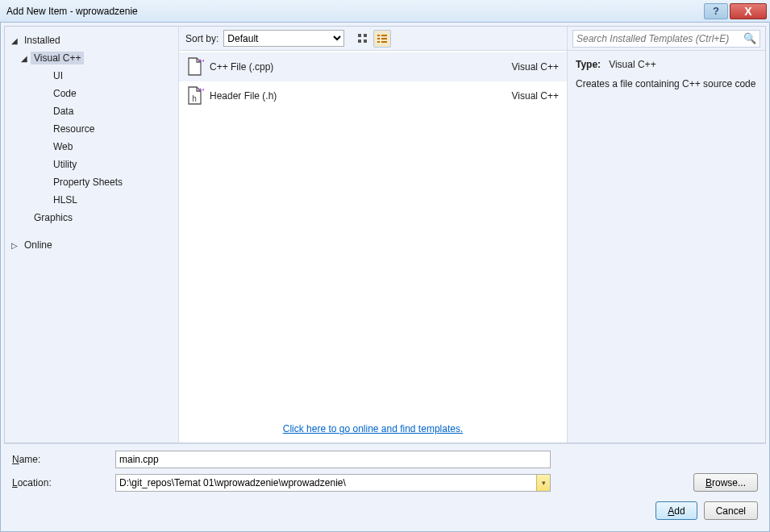 Image resolution: width=770 pixels, height=532 pixels. I want to click on search-wrap: 🔍, so click(666, 39).